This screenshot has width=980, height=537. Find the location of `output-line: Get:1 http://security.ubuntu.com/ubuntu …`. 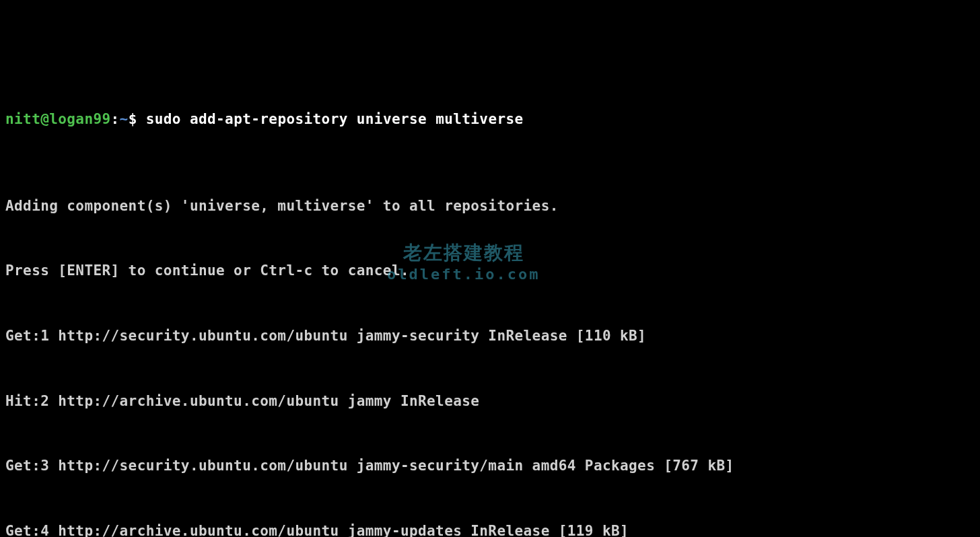

output-line: Get:1 http://security.ubuntu.com/ubuntu … is located at coordinates (490, 336).